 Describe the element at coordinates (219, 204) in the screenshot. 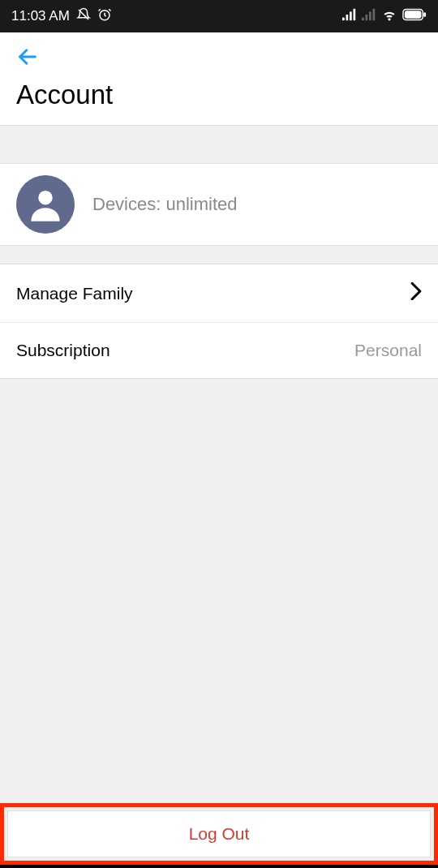

I see `profile-row: Devices: unlimited` at that location.